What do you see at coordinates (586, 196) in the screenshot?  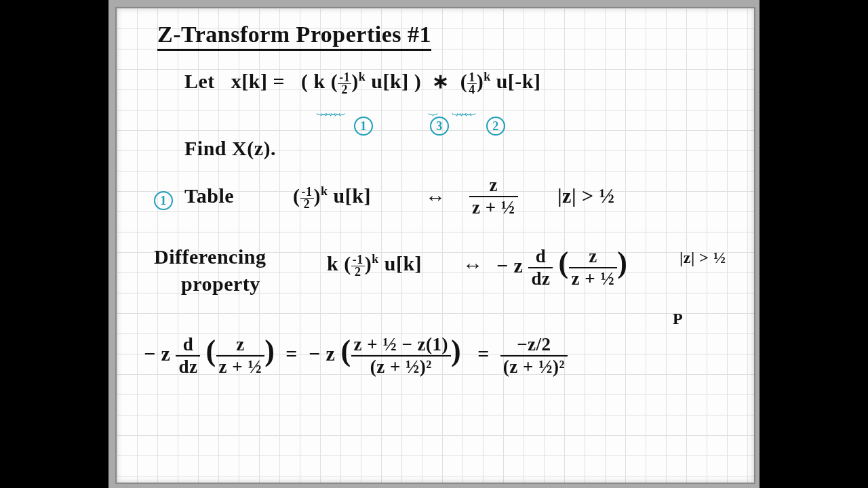 I see `step1-roc: |z| > ½` at bounding box center [586, 196].